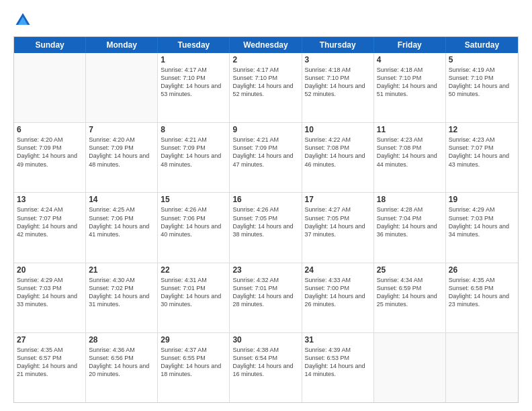  Describe the element at coordinates (482, 199) in the screenshot. I see `day-number: 19` at that location.